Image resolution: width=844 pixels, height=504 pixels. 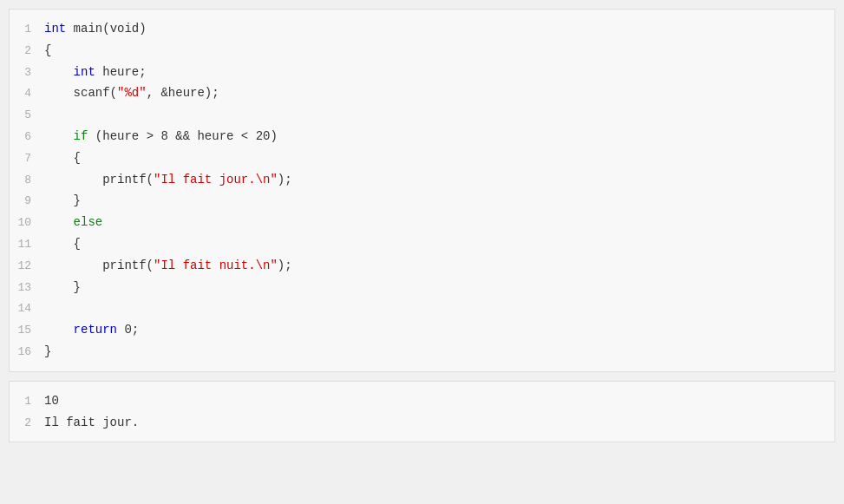 What do you see at coordinates (27, 331) in the screenshot?
I see `line-number: 15` at bounding box center [27, 331].